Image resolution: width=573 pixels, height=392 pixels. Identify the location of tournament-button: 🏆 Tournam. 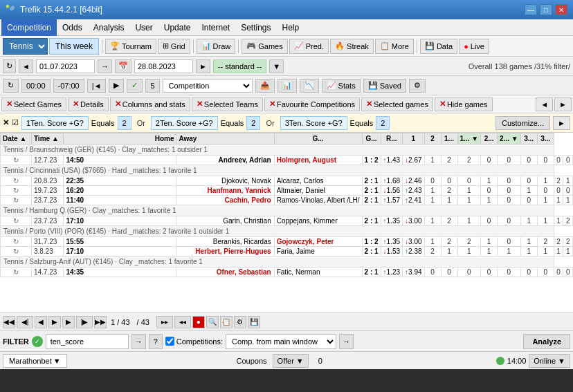
(131, 46).